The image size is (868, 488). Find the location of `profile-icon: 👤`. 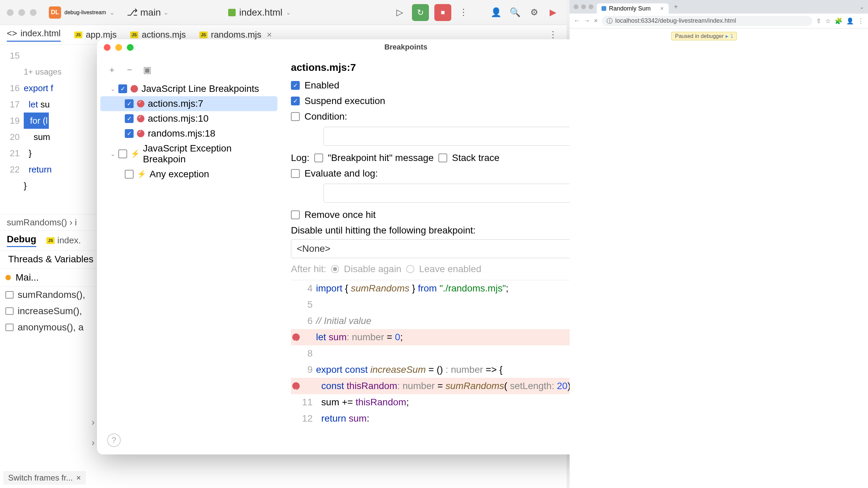

profile-icon: 👤 is located at coordinates (850, 21).